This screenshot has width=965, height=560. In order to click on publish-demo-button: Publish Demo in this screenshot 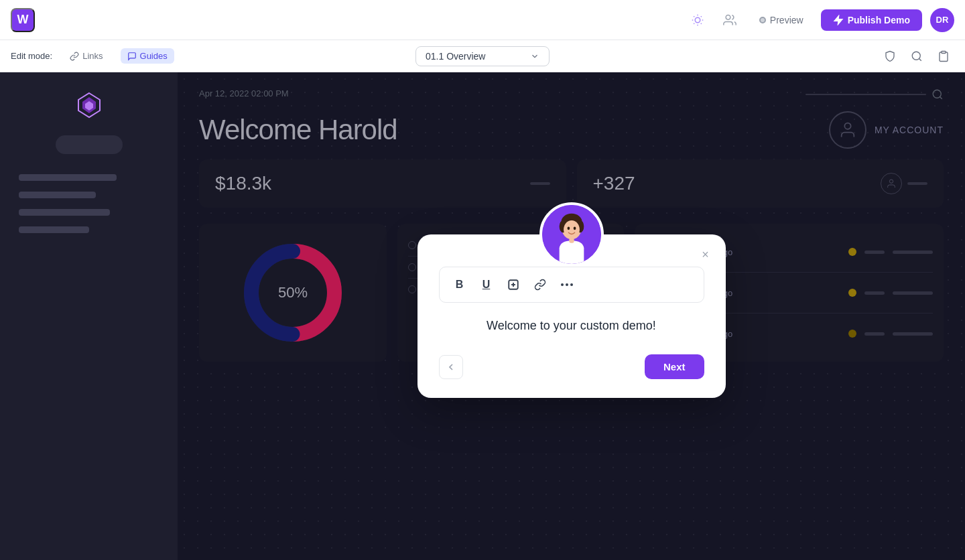, I will do `click(871, 20)`.